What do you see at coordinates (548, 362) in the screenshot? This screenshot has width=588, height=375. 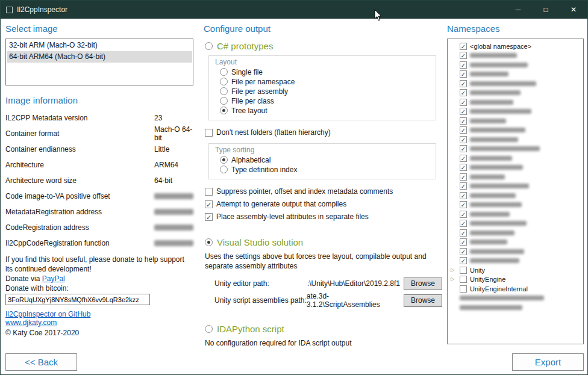 I see `export-button: Export` at bounding box center [548, 362].